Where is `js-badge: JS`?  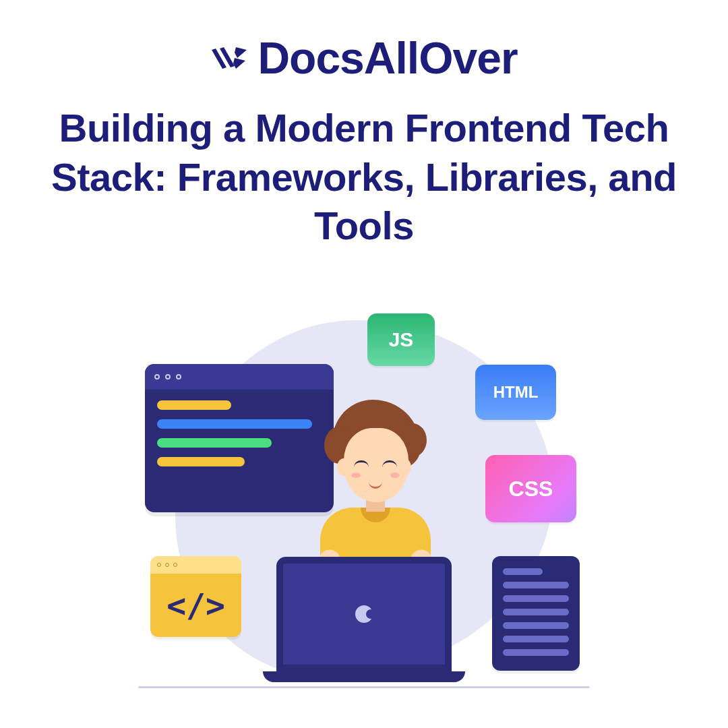
js-badge: JS is located at coordinates (401, 340).